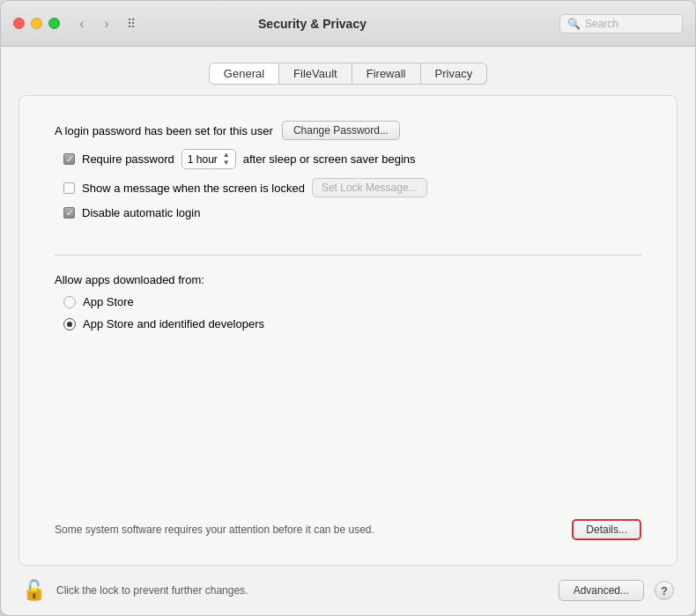  I want to click on require-password-label: Require password, so click(129, 159).